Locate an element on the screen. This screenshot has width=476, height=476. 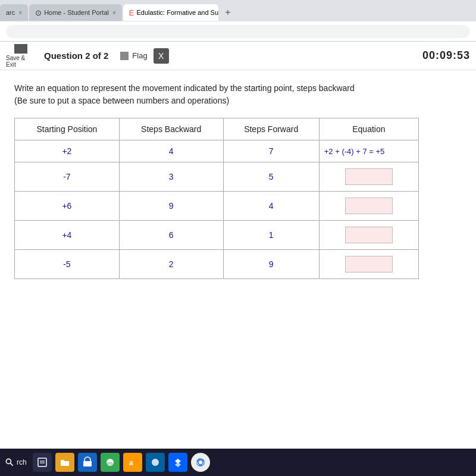
instructions-line1: Write an equation to represent the movem… is located at coordinates (238, 88).